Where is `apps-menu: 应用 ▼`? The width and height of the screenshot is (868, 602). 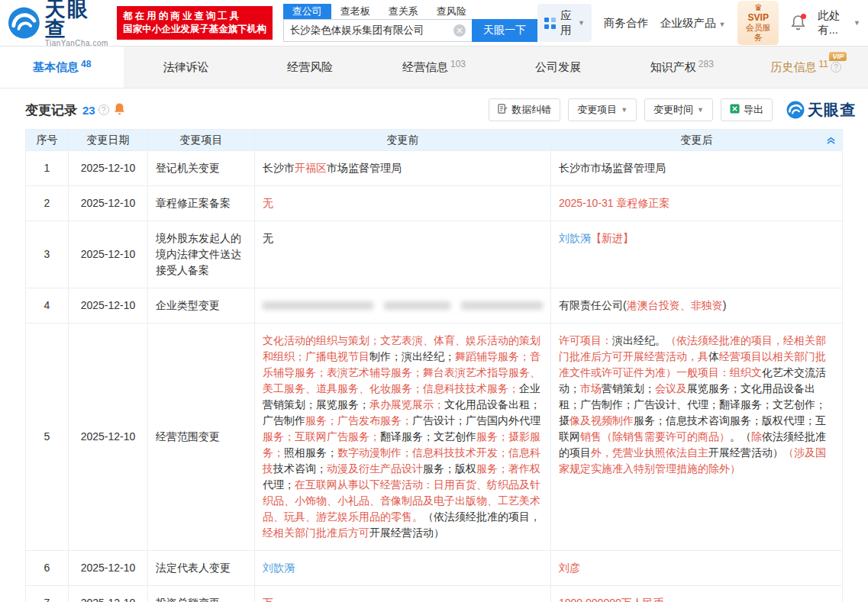
apps-menu: 应用 ▼ is located at coordinates (565, 23).